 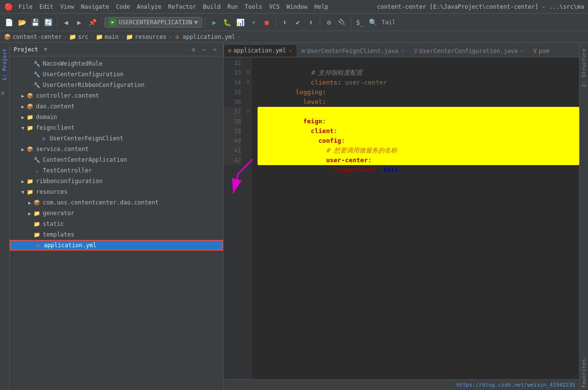 I want to click on label-controller: controller.content, so click(x=68, y=96).